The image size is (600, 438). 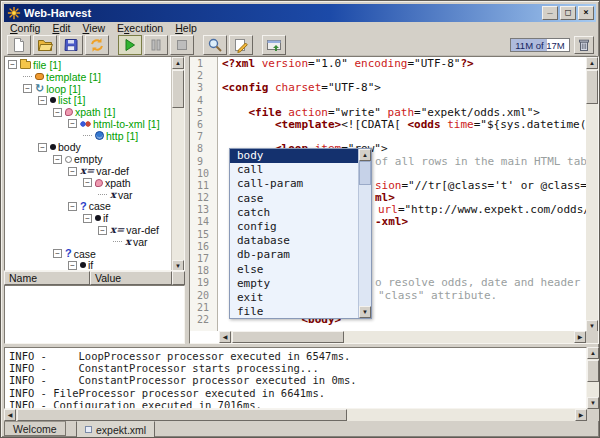 I want to click on menu-item-config: Config, so click(x=25, y=28).